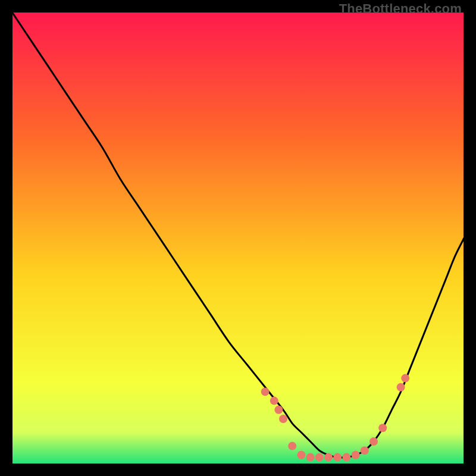 Image resolution: width=476 pixels, height=476 pixels. I want to click on watermark-label: TheBottleneck.com, so click(400, 9).